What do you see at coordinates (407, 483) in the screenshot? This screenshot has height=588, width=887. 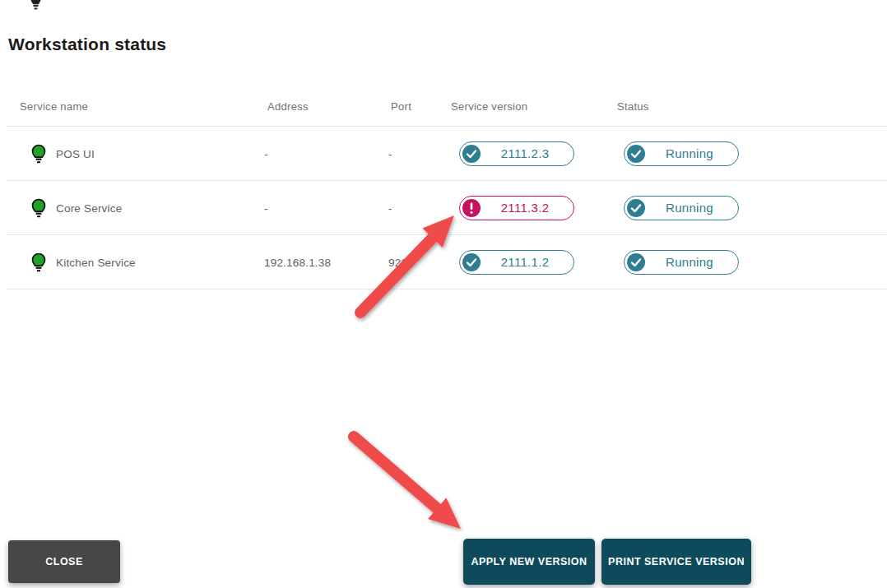 I see `arrow-to-apply-button` at bounding box center [407, 483].